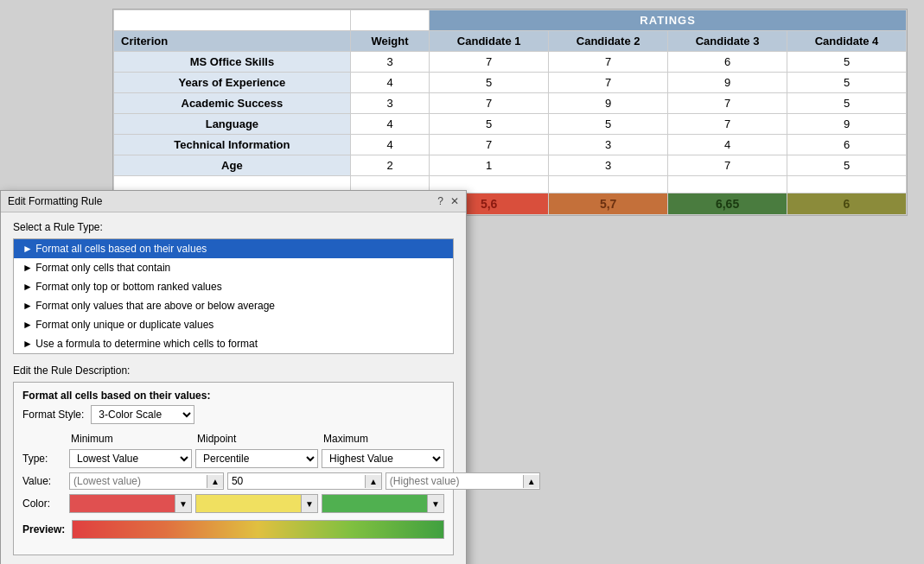  What do you see at coordinates (233, 287) in the screenshot?
I see `rule-type-item-2: ► Format only top or bottom ranked value…` at bounding box center [233, 287].